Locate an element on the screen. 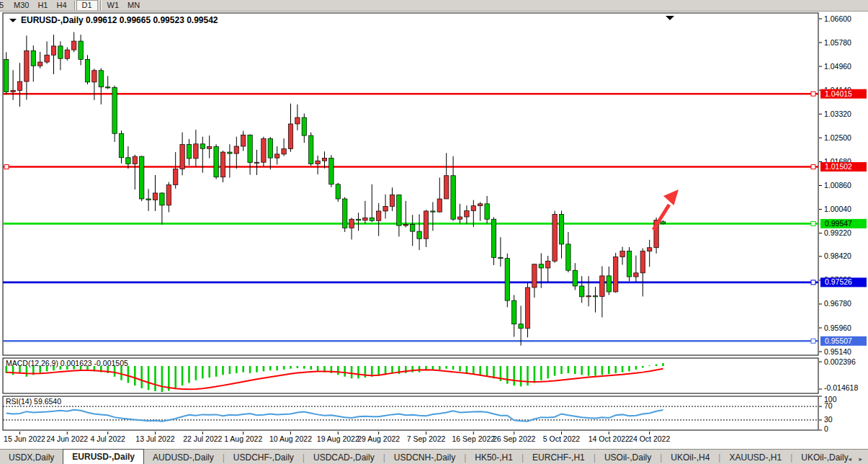 This screenshot has height=464, width=868. price-axis-label: 0.95960 is located at coordinates (838, 328).